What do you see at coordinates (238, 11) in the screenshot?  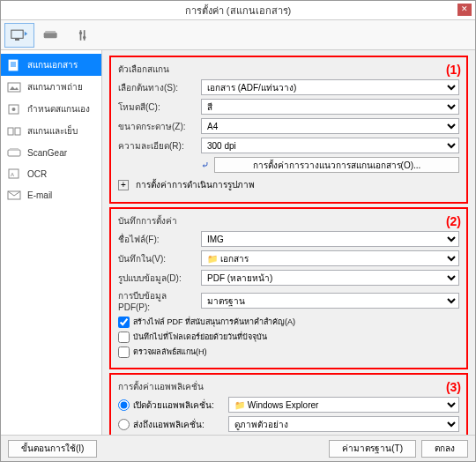 I see `window-title: การตั้งค่า (สแกนเอกสาร)` at bounding box center [238, 11].